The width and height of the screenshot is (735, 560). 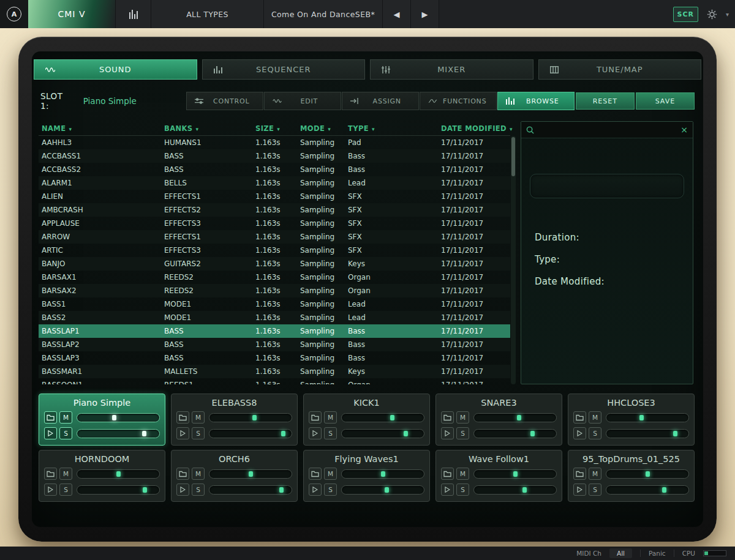 I want to click on table-row: ALARM1 BELLS 1.163s Sampling Lead 17/11/…, so click(x=274, y=183).